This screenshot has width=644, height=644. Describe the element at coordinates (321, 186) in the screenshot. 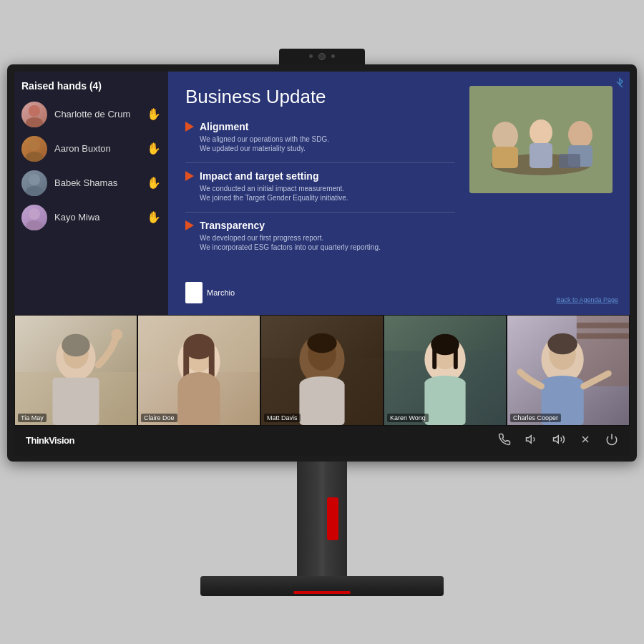

I see `slide-item-2: Impact and target setting We conducted a…` at that location.